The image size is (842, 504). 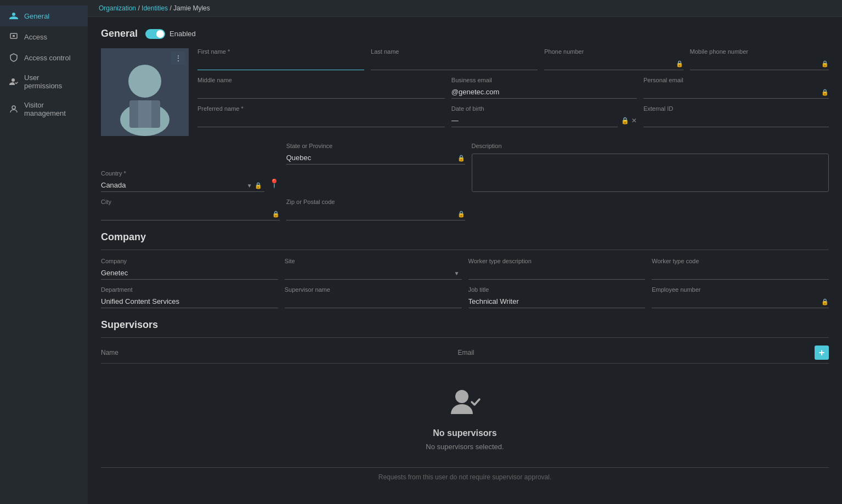 What do you see at coordinates (183, 185) in the screenshot?
I see `country-select: Canada` at bounding box center [183, 185].